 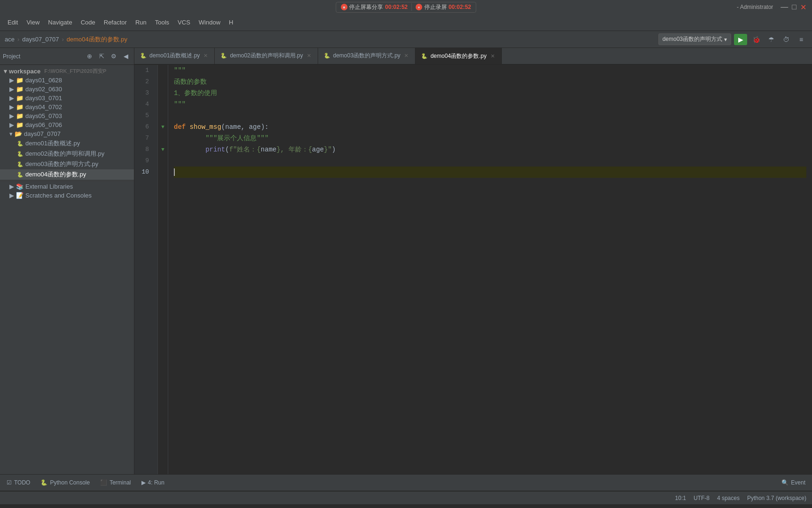 What do you see at coordinates (728, 498) in the screenshot?
I see `status-indent: 4 spaces` at bounding box center [728, 498].